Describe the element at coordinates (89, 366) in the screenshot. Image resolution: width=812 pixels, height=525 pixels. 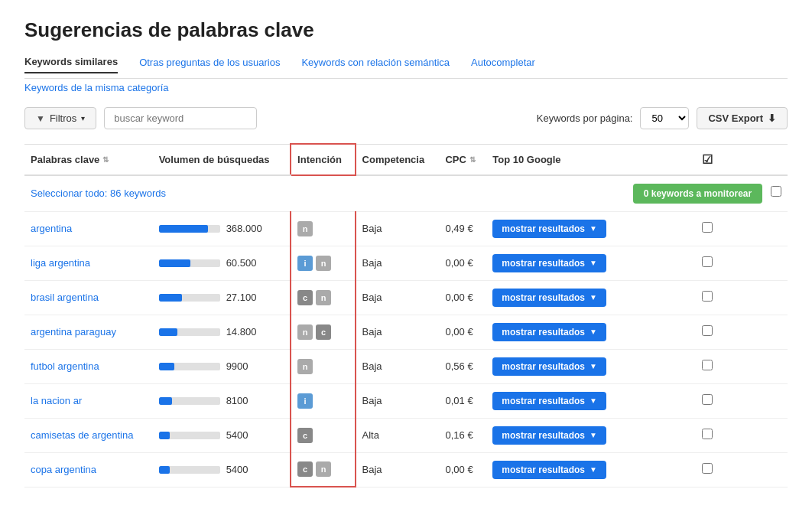
I see `keyword-cell: futbol argentina` at that location.